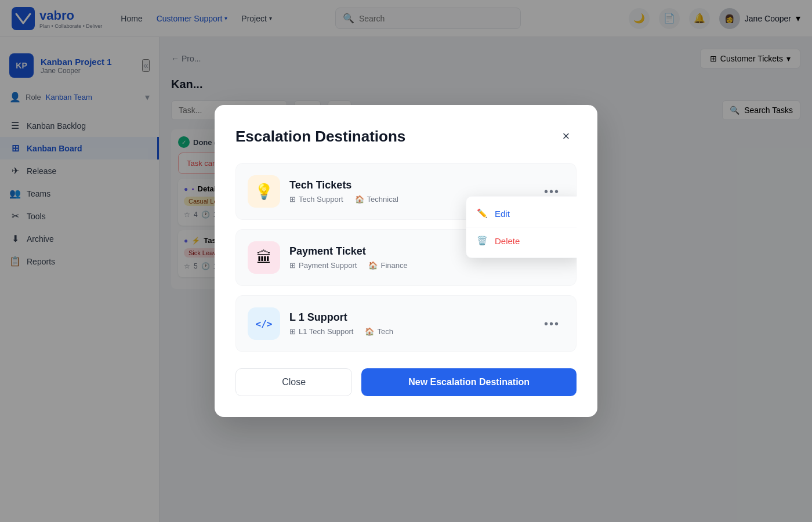 This screenshot has width=812, height=522. What do you see at coordinates (377, 200) in the screenshot?
I see `dest-team-tech: 🏠 Technical` at bounding box center [377, 200].